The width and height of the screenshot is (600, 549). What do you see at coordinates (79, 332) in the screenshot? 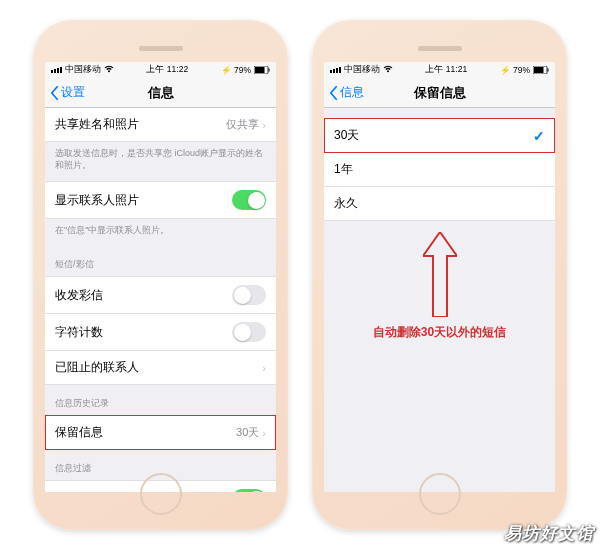
I see `row-label: 字符计数` at bounding box center [79, 332].